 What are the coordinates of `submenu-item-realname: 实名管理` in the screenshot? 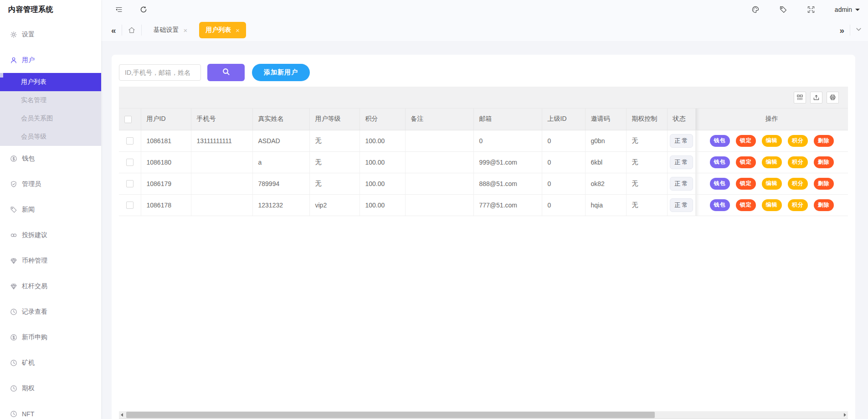 It's located at (51, 100).